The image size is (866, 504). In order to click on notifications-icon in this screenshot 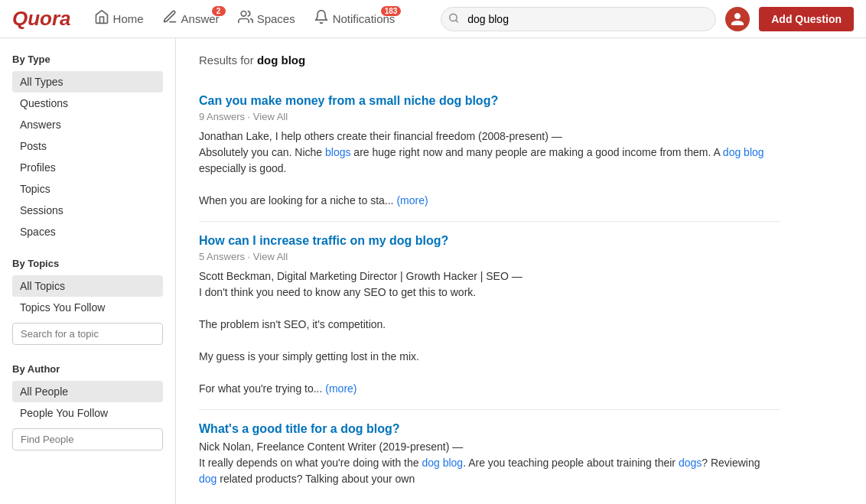, I will do `click(321, 18)`.